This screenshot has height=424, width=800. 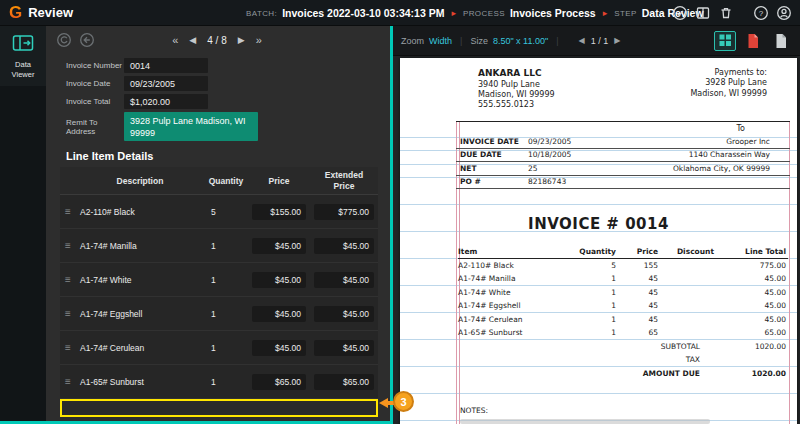 I want to click on previous-page-icon: ◀, so click(x=582, y=40).